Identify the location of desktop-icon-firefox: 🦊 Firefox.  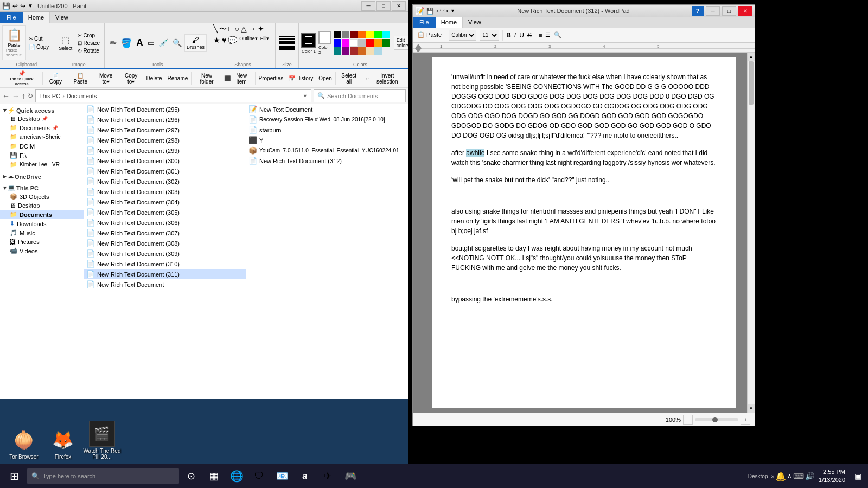
(63, 444).